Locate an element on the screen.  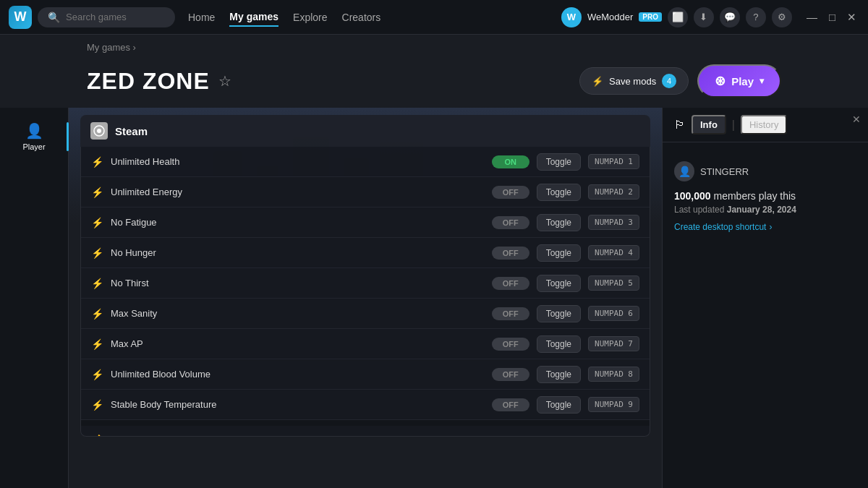
avatar: W is located at coordinates (571, 17).